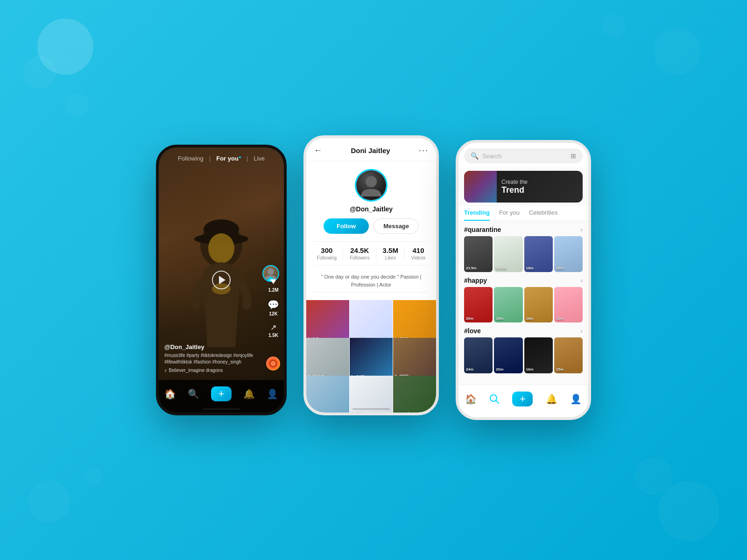  Describe the element at coordinates (221, 396) in the screenshot. I see `phone1-bottom-nav: 🏠 🔍 + 🔔 👤` at that location.